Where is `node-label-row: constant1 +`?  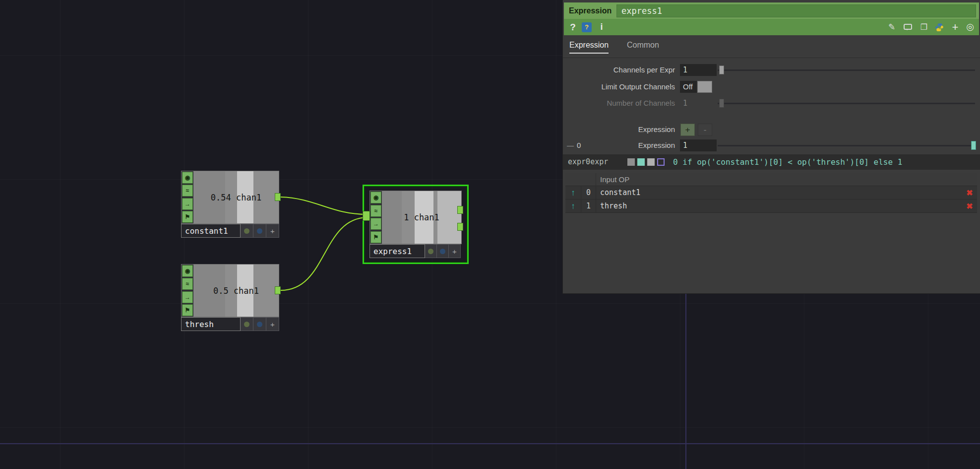 node-label-row: constant1 + is located at coordinates (230, 231).